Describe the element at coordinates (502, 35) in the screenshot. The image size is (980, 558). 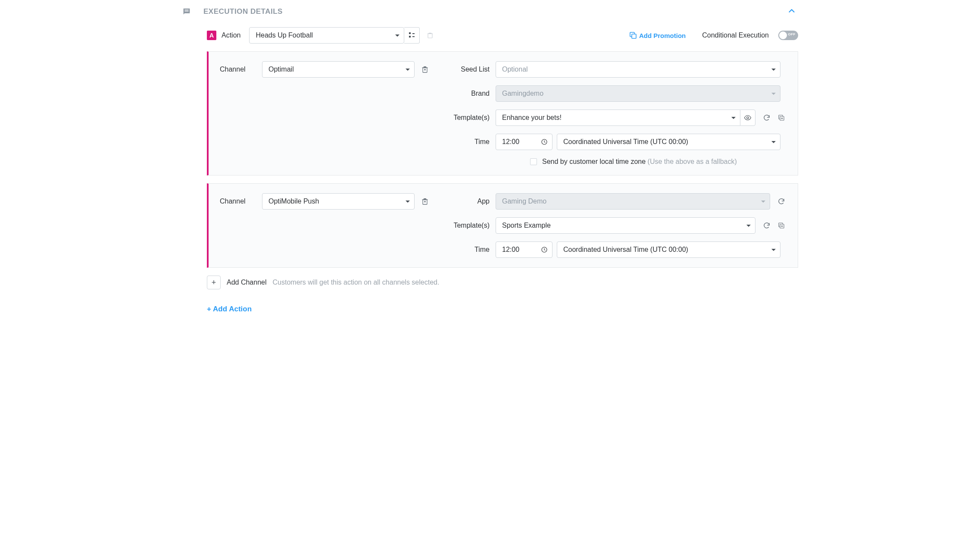
I see `action-row: A Action Heads Up Football` at that location.